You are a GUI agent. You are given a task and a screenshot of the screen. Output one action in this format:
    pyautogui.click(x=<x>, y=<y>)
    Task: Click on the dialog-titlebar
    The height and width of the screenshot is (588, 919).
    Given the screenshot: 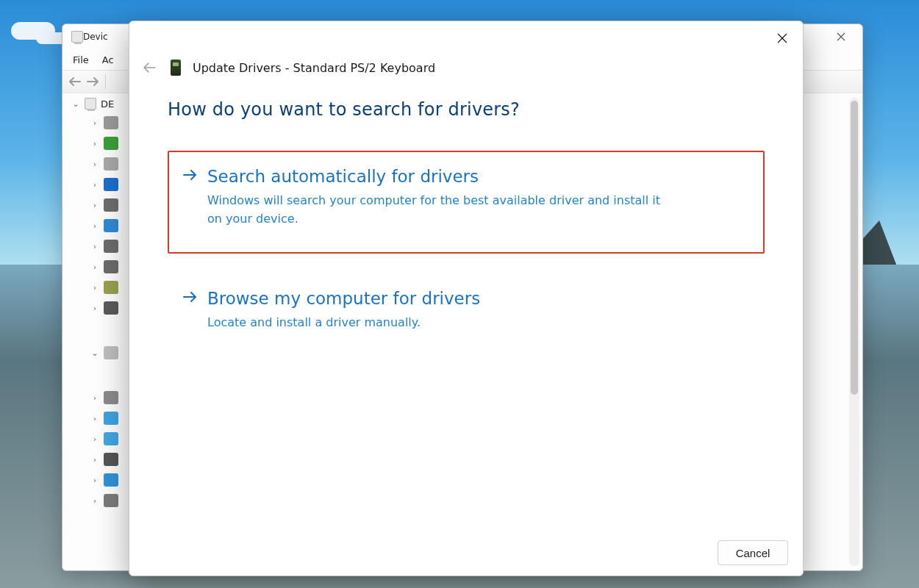 What is the action you would take?
    pyautogui.click(x=466, y=38)
    